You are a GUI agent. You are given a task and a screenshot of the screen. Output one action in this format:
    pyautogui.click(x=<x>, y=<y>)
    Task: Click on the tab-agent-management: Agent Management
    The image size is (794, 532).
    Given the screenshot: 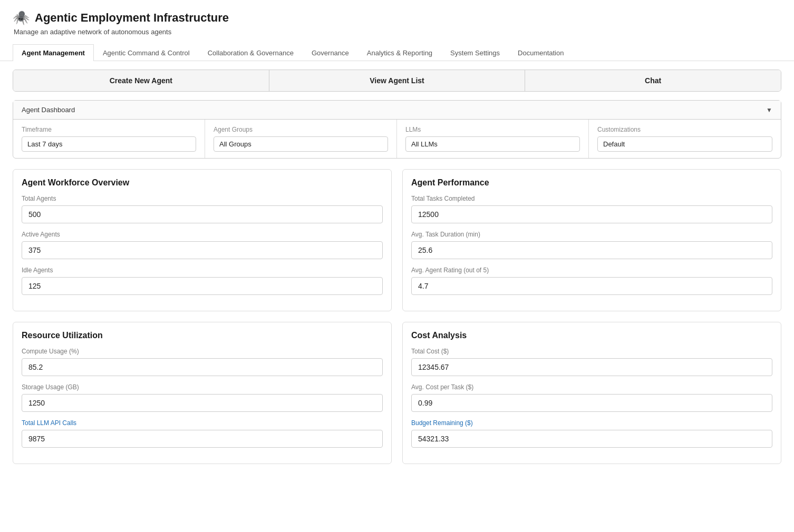 What is the action you would take?
    pyautogui.click(x=53, y=53)
    